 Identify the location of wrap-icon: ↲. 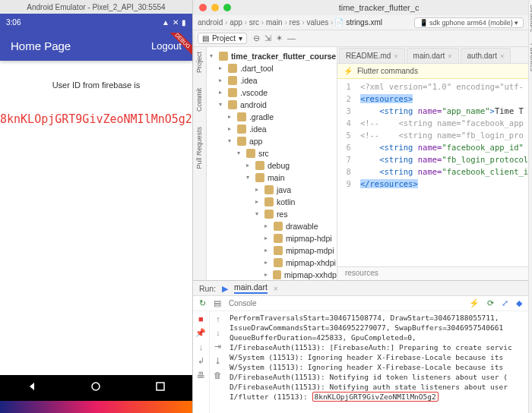
(201, 361).